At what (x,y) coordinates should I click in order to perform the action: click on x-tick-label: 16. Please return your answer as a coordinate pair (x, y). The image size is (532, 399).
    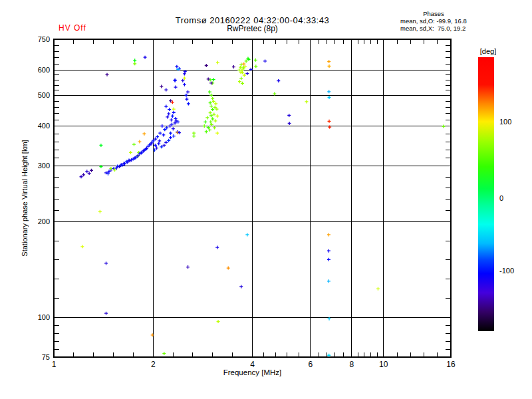
    Looking at the image, I should click on (451, 364).